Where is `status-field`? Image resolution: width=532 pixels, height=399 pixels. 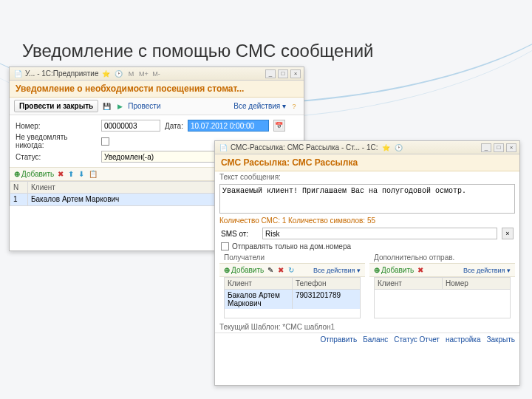
status-field is located at coordinates (164, 157).